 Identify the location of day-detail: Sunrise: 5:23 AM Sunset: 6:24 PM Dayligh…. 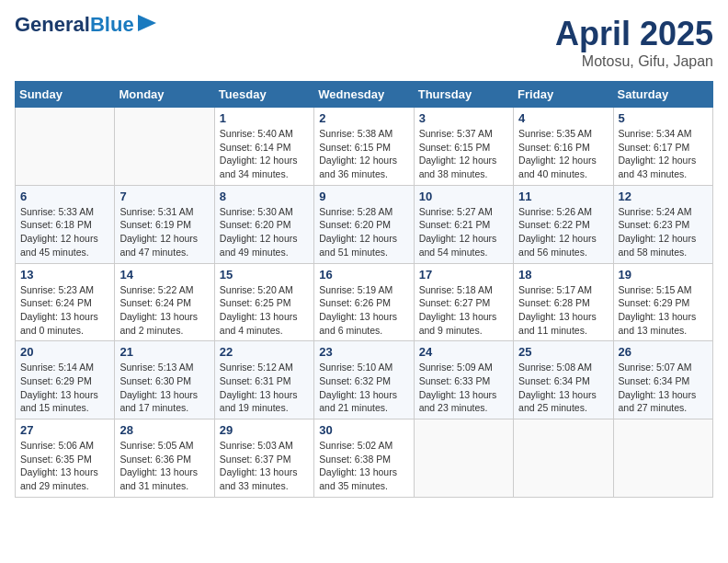
(64, 311).